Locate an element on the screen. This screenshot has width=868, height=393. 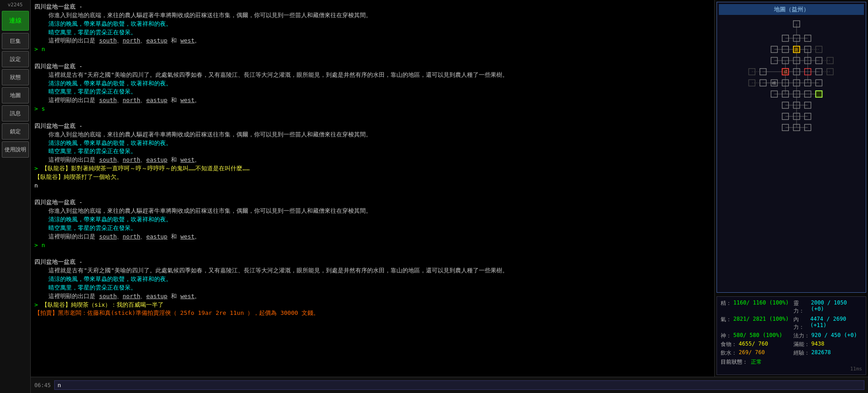
stats-row-1: 精： 1160/ 1160 (100%) 靈力： 2000 / 1050 (+0… is located at coordinates (791, 307).